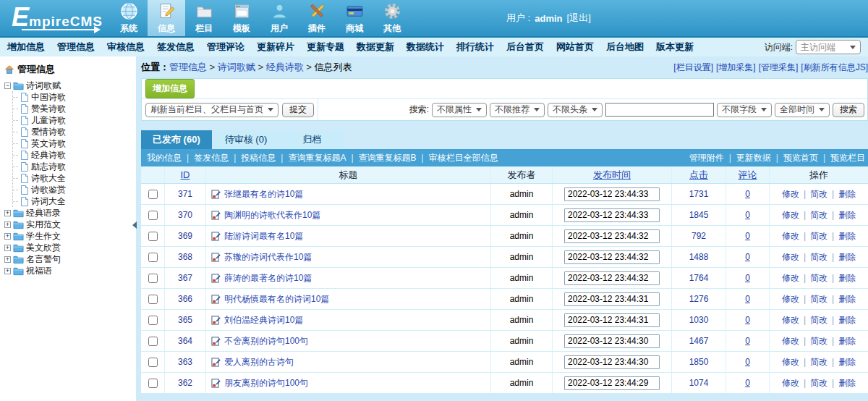 The image size is (868, 401). What do you see at coordinates (55, 18) in the screenshot?
I see `logo: EmpireCMS` at bounding box center [55, 18].